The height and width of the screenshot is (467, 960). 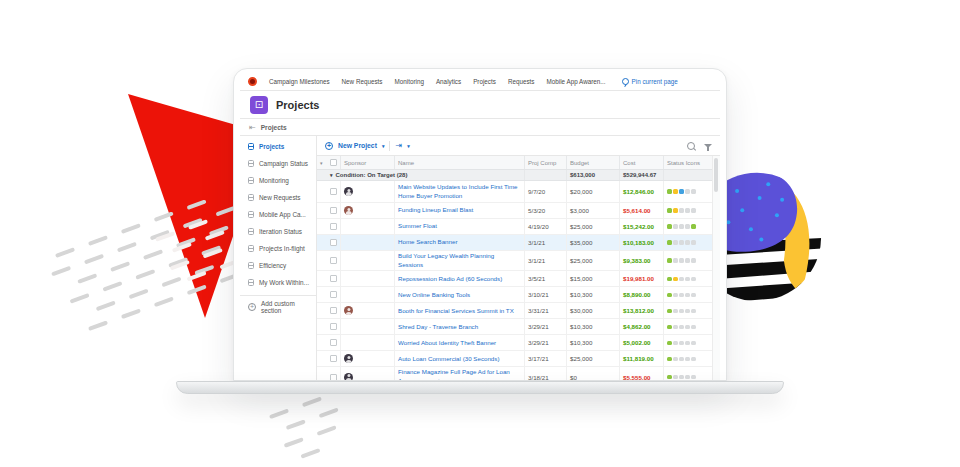 I want to click on sponsor-cell, so click(x=367, y=374).